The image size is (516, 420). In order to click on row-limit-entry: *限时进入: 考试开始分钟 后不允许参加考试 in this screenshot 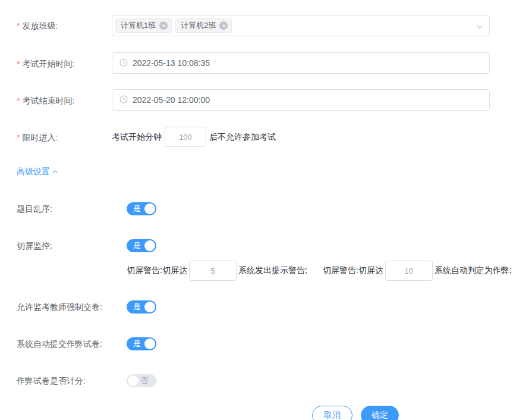, I will do `click(258, 137)`.